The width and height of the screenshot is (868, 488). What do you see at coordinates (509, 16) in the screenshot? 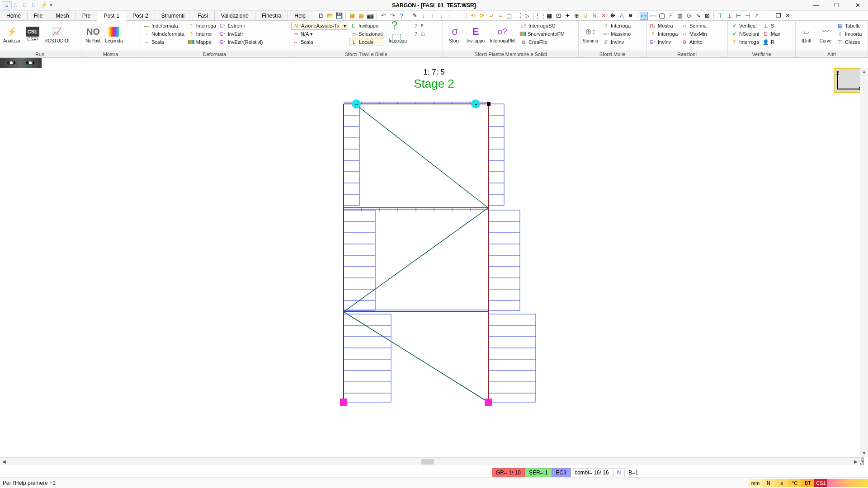
I see `square-icon: ▢` at bounding box center [509, 16].